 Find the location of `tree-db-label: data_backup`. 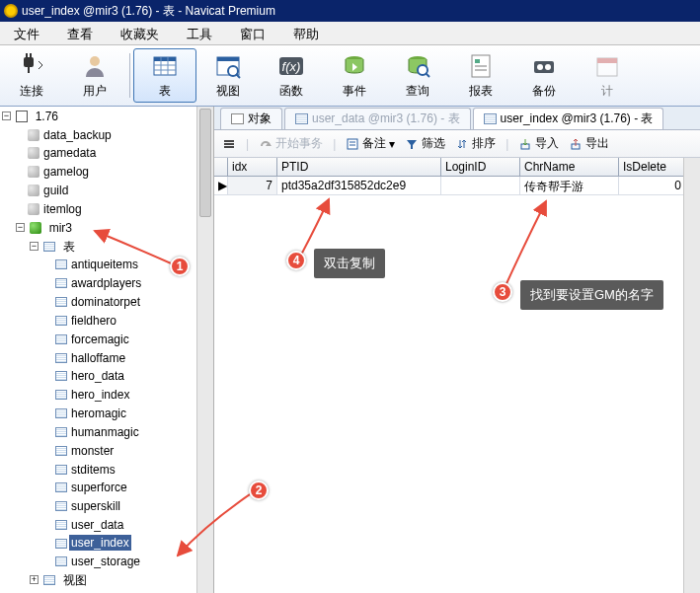

tree-db-label: data_backup is located at coordinates (77, 135).